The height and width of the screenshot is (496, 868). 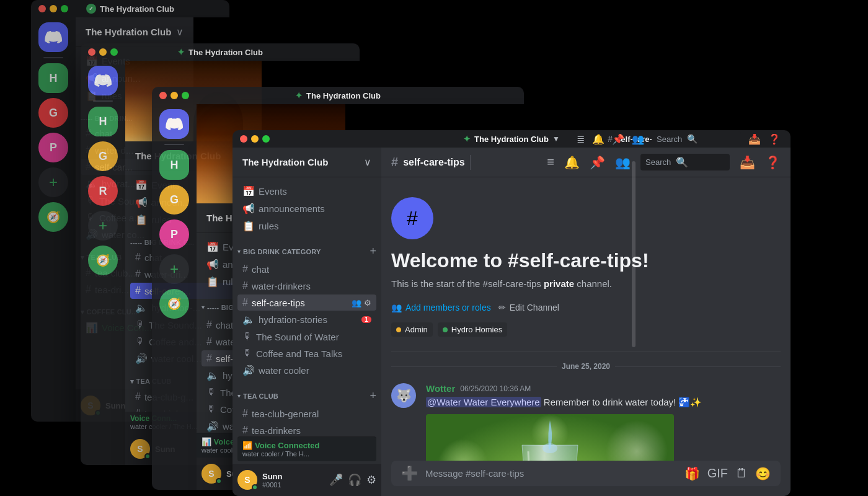 I want to click on ch-hydro-4: 🔈 hydration-stories 1, so click(x=307, y=320).